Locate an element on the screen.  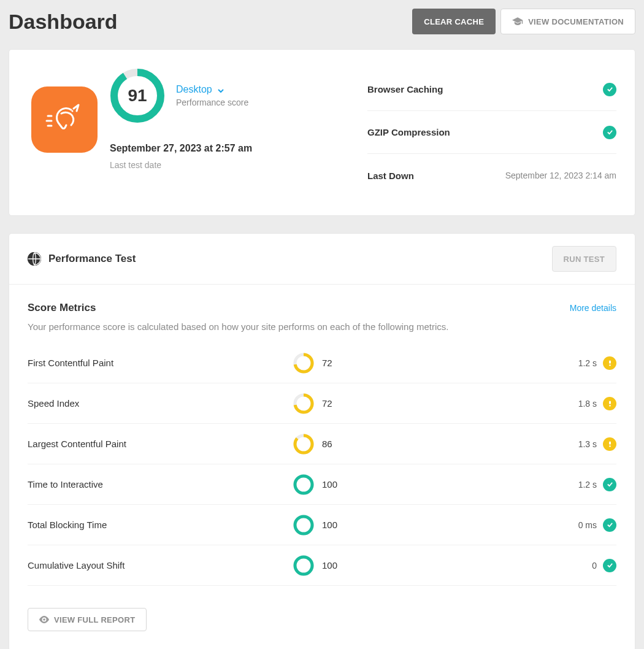
metric-name: Total Blocking Time is located at coordinates (156, 525).